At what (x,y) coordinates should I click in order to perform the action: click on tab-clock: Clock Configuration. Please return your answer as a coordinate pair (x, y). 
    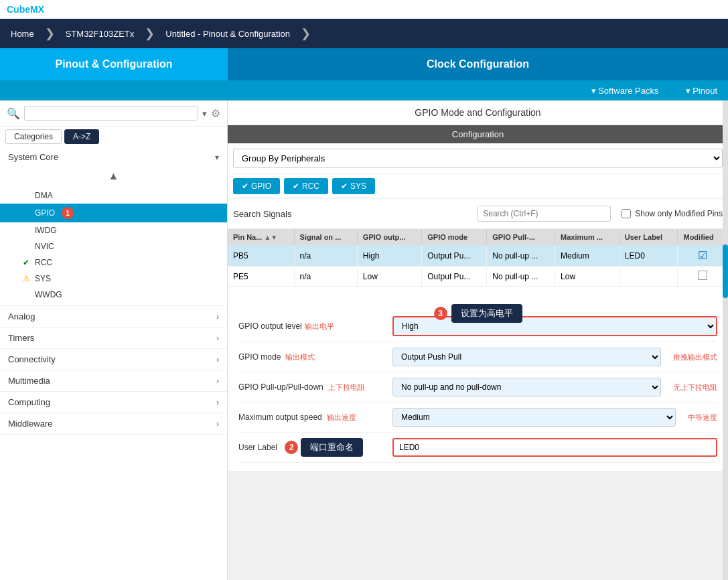
    Looking at the image, I should click on (478, 64).